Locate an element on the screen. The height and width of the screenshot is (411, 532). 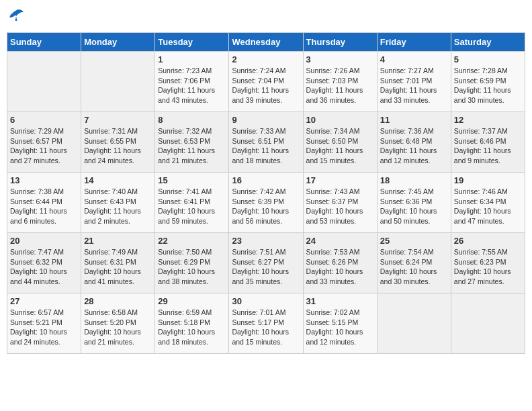
day-number: 30 is located at coordinates (266, 301).